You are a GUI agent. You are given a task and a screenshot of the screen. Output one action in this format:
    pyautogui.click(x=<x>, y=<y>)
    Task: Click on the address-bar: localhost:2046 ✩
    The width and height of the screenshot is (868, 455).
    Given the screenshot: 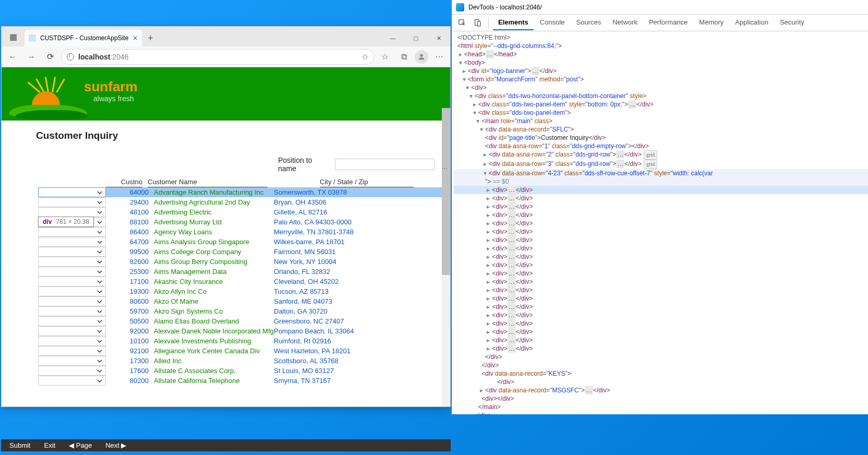 What is the action you would take?
    pyautogui.click(x=218, y=57)
    